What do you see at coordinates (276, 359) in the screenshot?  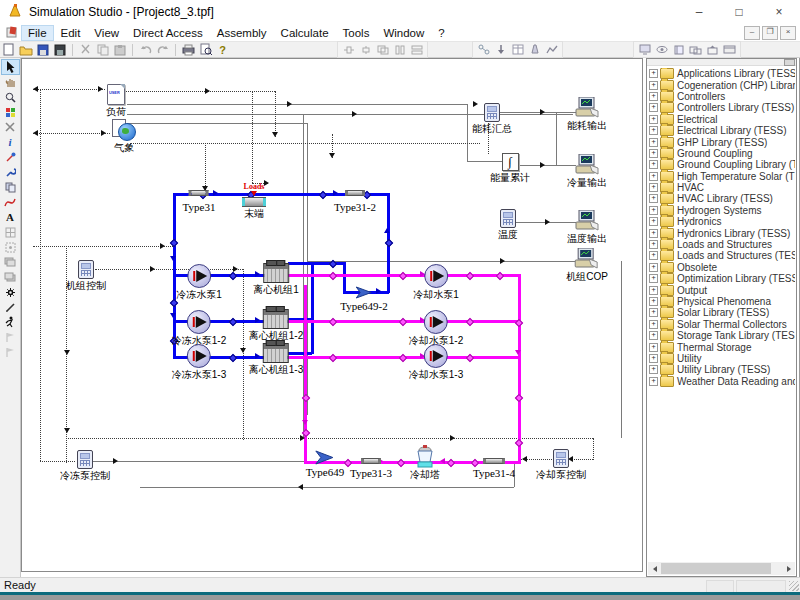 I see `component-chiller-3: 离心机组1-3` at bounding box center [276, 359].